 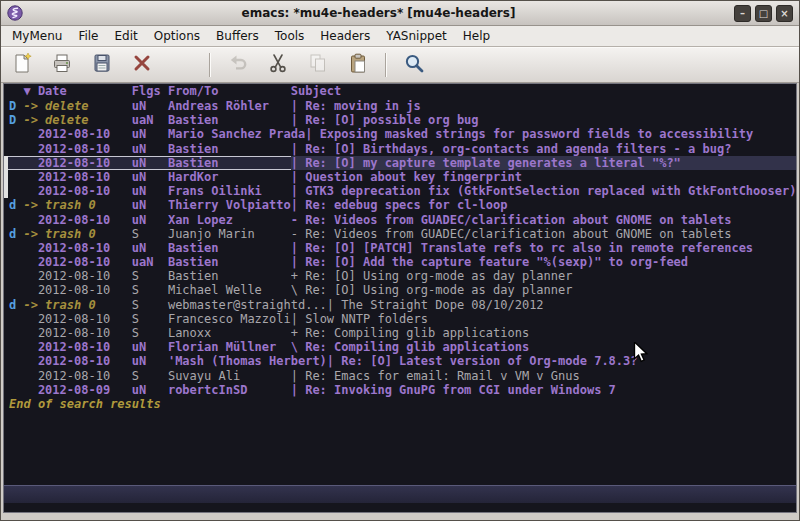 What do you see at coordinates (358, 65) in the screenshot?
I see `paste-icon` at bounding box center [358, 65].